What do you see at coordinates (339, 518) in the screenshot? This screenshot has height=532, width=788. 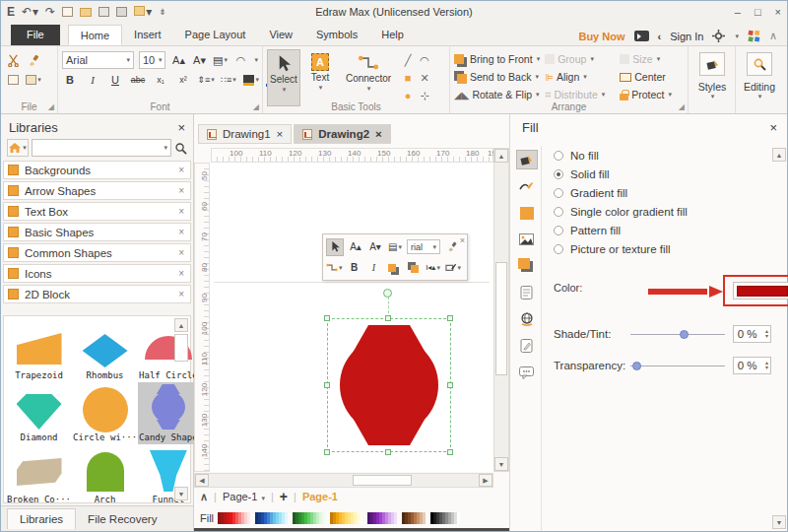 I see `color-palette-strip` at bounding box center [339, 518].